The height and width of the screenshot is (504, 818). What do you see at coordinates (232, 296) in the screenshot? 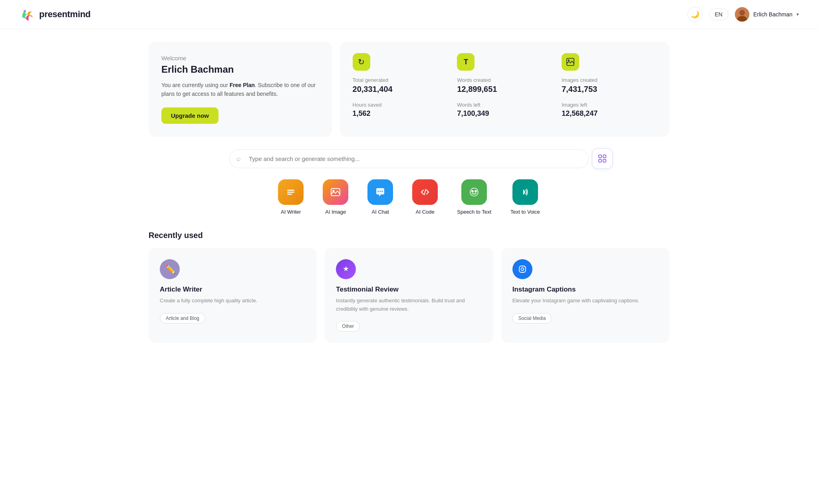
I see `card-article-writer: ✏️ Article Writer Create a fully complet…` at bounding box center [232, 296].